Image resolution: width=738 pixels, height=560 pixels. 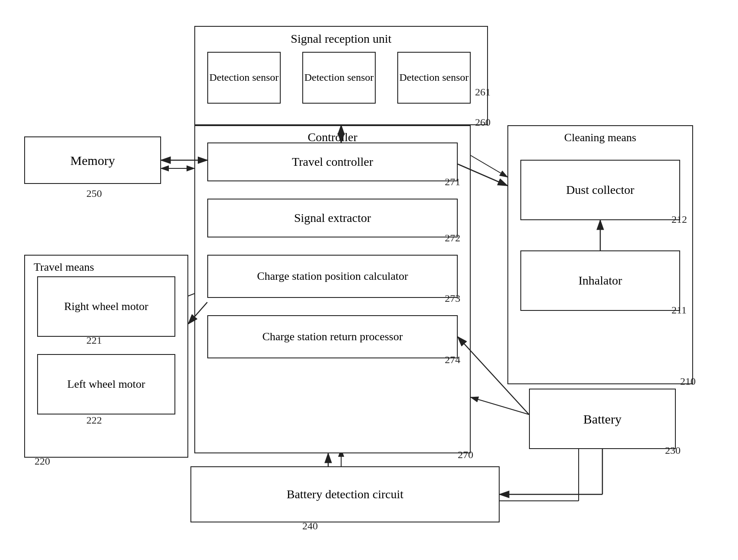 What do you see at coordinates (94, 340) in the screenshot?
I see `ref-221: 221` at bounding box center [94, 340].